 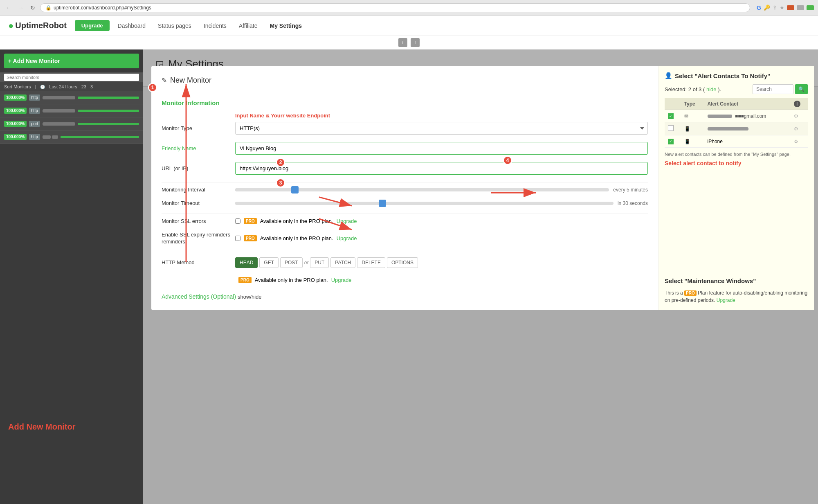 What do you see at coordinates (748, 104) in the screenshot?
I see `col-contact: Alert Contact` at bounding box center [748, 104].